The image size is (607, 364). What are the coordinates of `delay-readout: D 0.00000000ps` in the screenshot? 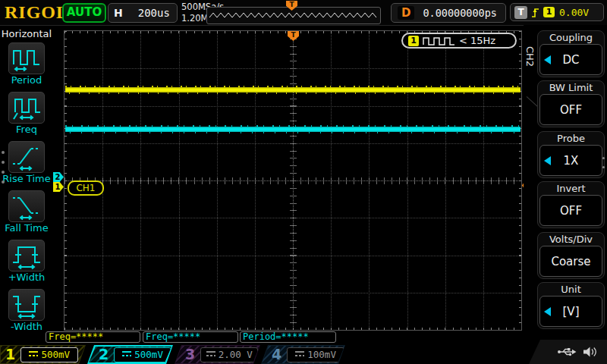 It's located at (448, 13).